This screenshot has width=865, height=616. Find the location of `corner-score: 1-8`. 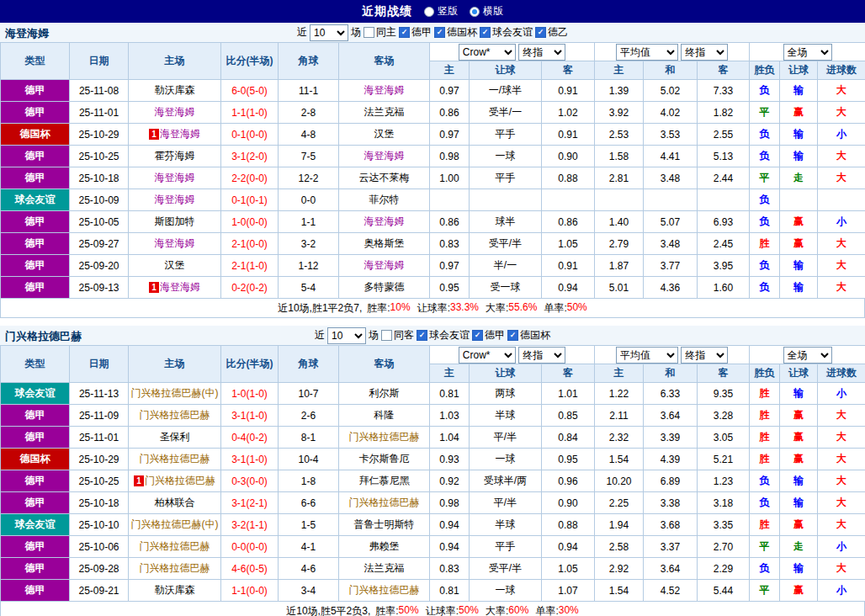

corner-score: 1-8 is located at coordinates (309, 481).